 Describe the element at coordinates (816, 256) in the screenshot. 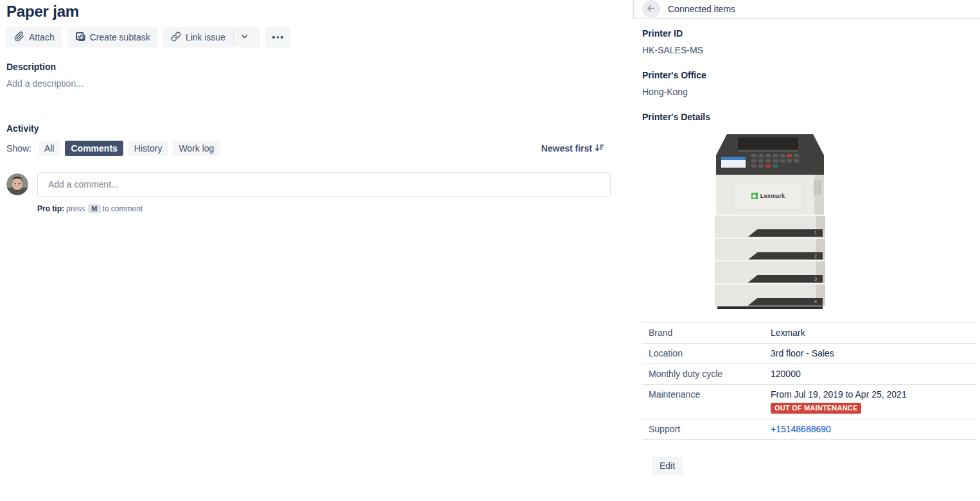

I see `tray-number: 2` at that location.